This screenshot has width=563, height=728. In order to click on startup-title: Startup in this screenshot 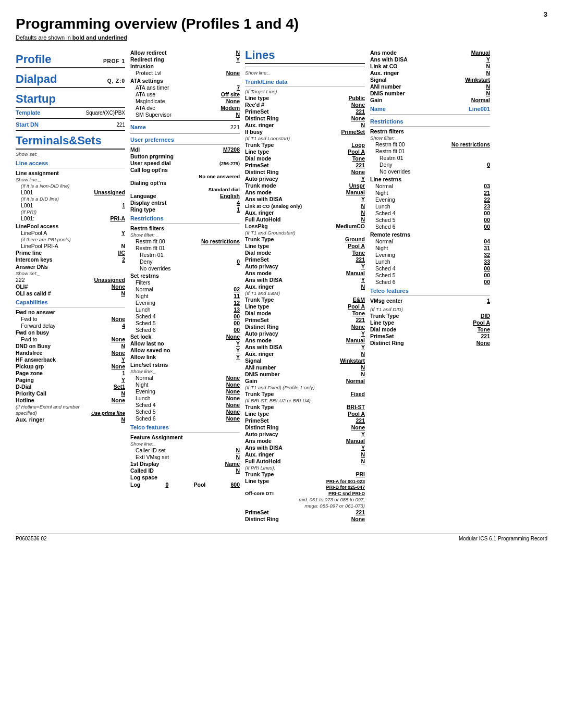, I will do `click(70, 100)`.